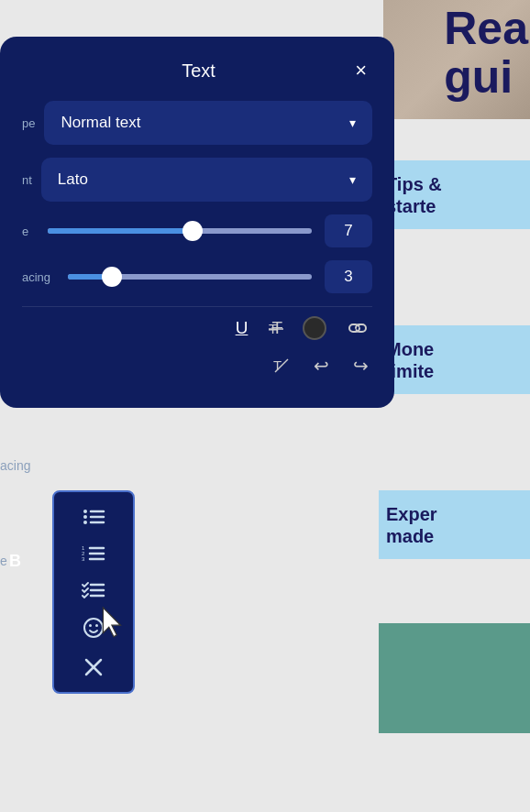 The image size is (530, 812). I want to click on b-edge-label: B, so click(15, 561).